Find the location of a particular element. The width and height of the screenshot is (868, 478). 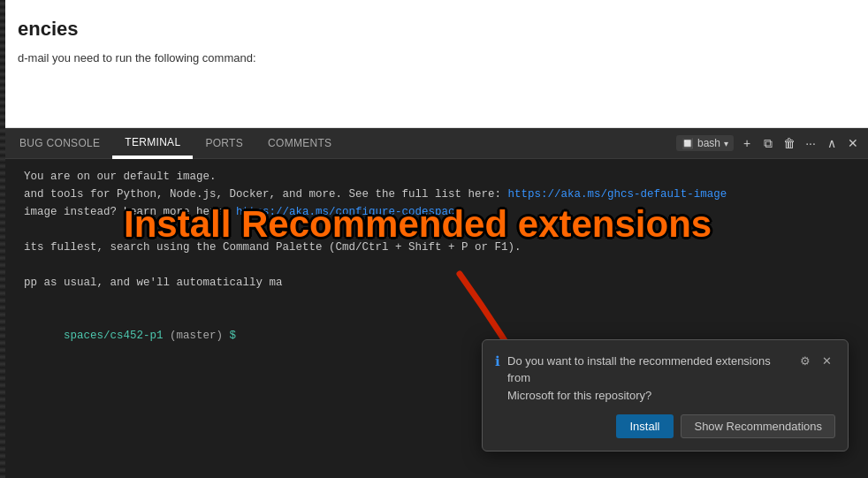

chevron-down-icon: ▾ is located at coordinates (727, 143).